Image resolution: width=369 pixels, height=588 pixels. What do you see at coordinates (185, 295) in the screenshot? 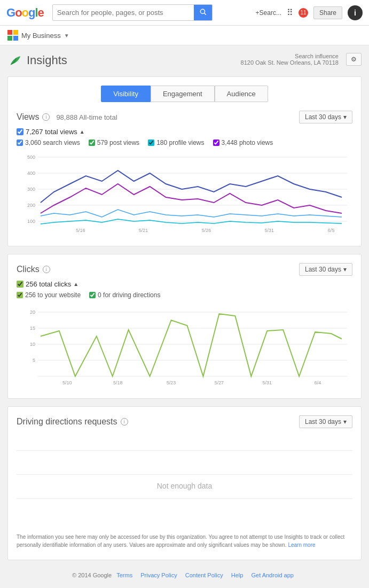
I see `clicks-sub-stats: 256 to your website 0 for driving direct…` at bounding box center [185, 295].